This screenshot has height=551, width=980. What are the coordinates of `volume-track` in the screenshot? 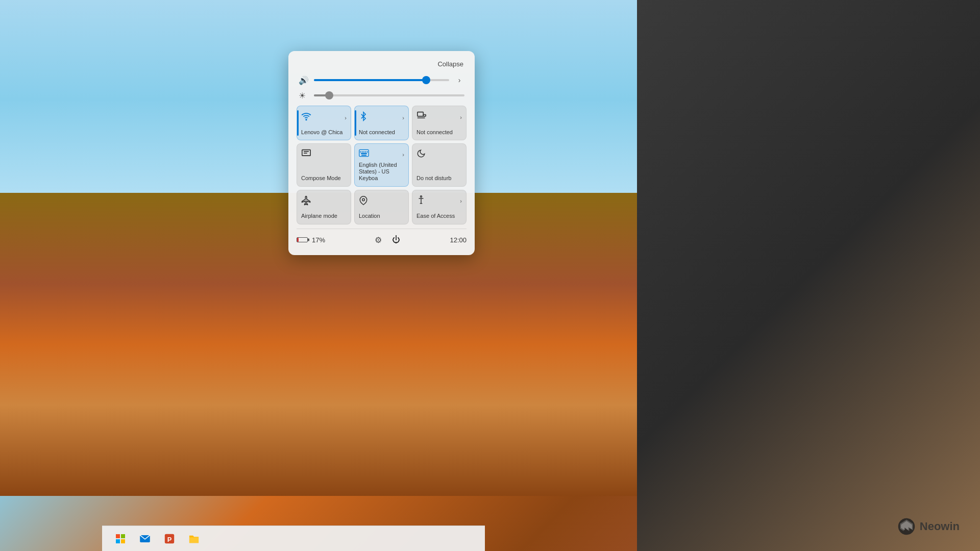 It's located at (382, 80).